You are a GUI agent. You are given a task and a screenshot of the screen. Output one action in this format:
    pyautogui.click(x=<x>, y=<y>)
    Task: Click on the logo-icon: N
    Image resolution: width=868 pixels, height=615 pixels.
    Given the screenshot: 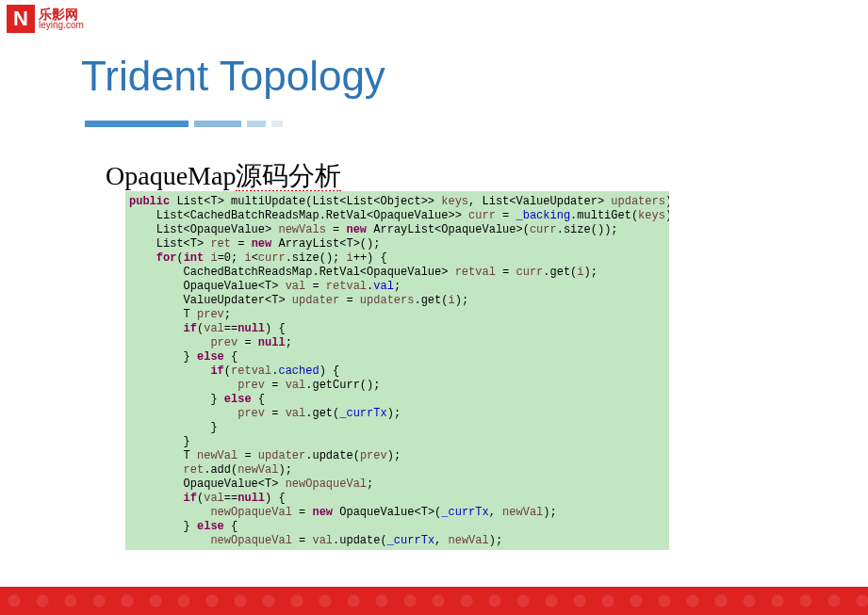 What is the action you would take?
    pyautogui.click(x=21, y=19)
    